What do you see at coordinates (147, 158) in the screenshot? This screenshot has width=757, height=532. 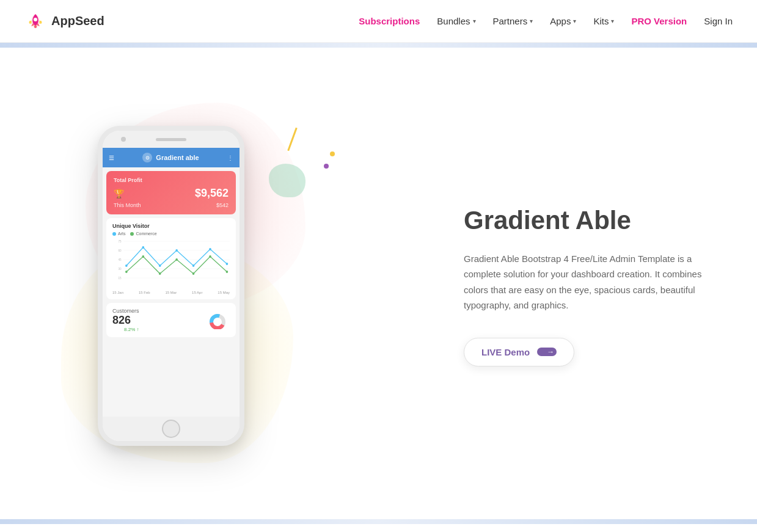 I see `app-logo-icon: ⊙` at bounding box center [147, 158].